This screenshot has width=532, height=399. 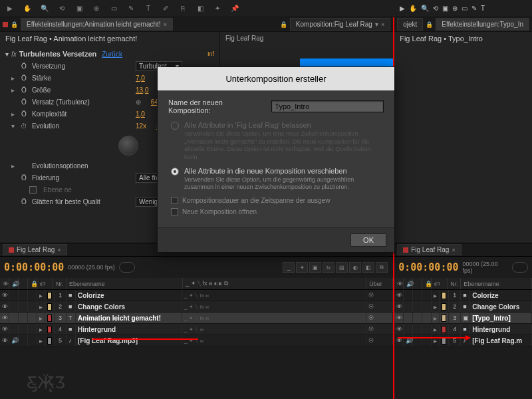 I want to click on puppet-tool-icon: 📌, so click(x=235, y=9).